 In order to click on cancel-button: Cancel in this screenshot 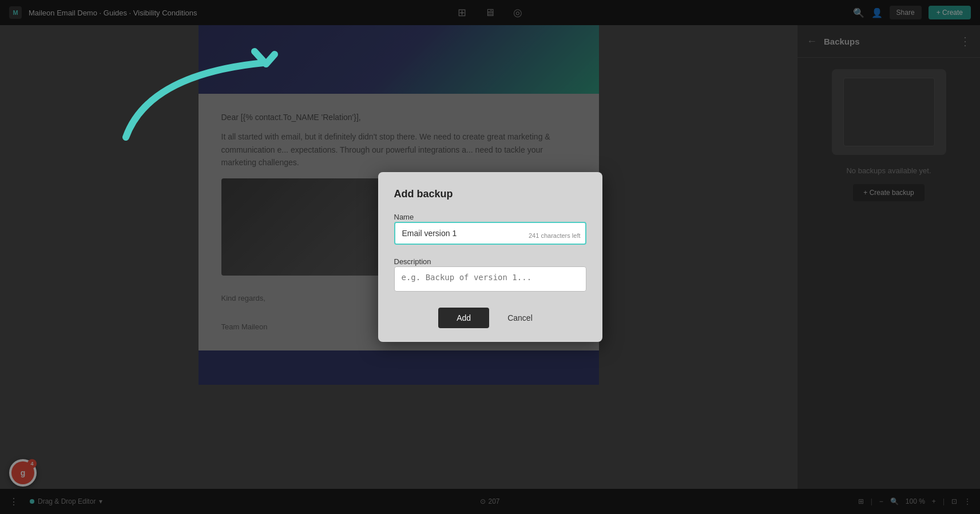, I will do `click(520, 318)`.